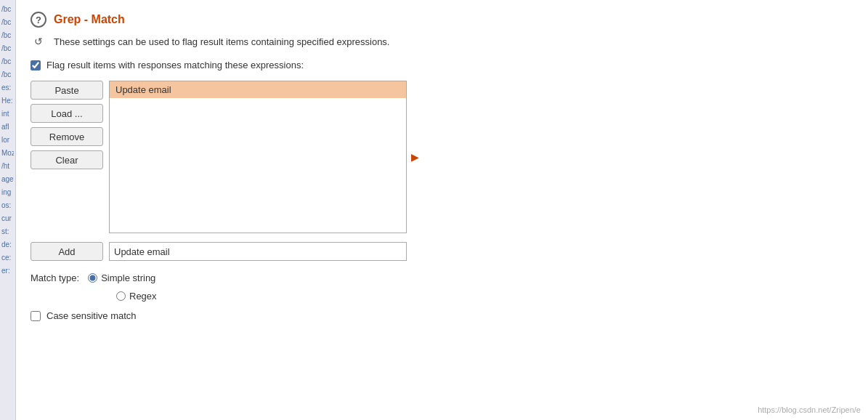 The width and height of the screenshot is (868, 420). I want to click on sidebar-item-19: de:, so click(7, 245).